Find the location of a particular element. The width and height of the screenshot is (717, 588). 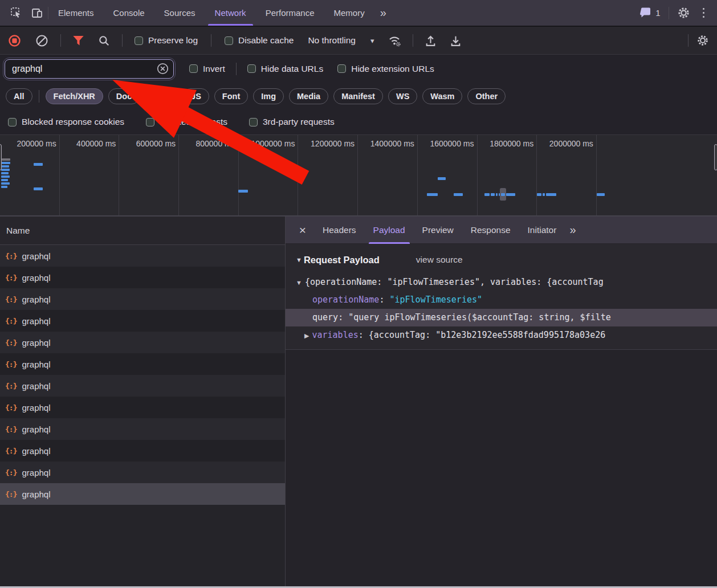

export-har-icon is located at coordinates (456, 41).